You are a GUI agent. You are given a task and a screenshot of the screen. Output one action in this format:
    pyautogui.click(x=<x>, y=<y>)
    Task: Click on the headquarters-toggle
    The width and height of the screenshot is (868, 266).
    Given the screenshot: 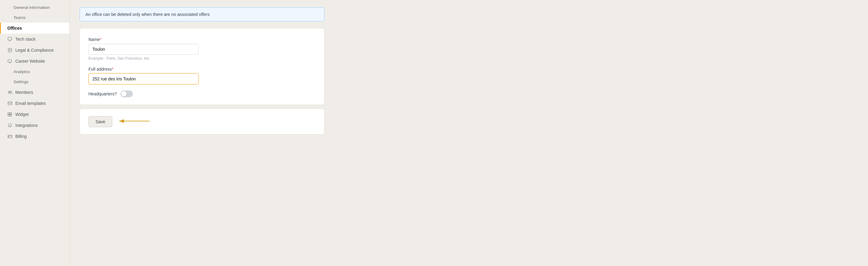 What is the action you would take?
    pyautogui.click(x=127, y=94)
    